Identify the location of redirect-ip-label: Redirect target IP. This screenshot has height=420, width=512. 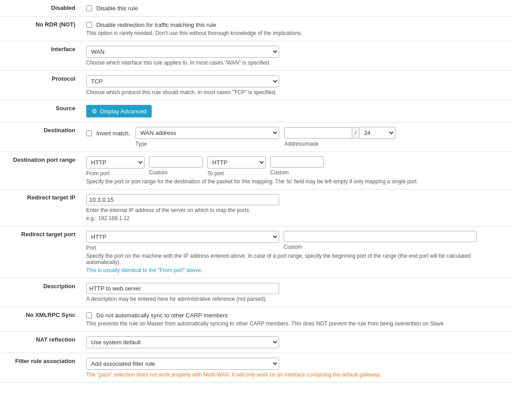
(40, 208).